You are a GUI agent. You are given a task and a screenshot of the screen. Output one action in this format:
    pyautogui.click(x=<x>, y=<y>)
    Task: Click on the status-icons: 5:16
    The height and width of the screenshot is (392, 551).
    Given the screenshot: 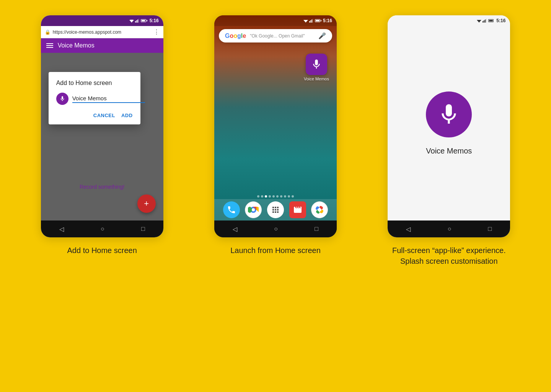 What is the action you would take?
    pyautogui.click(x=144, y=21)
    